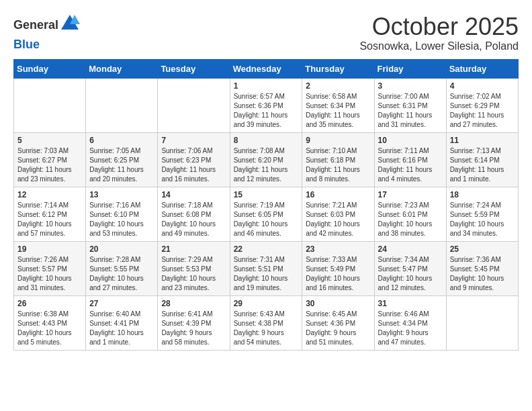 The width and height of the screenshot is (532, 411). Describe the element at coordinates (122, 304) in the screenshot. I see `day-number: 27` at that location.